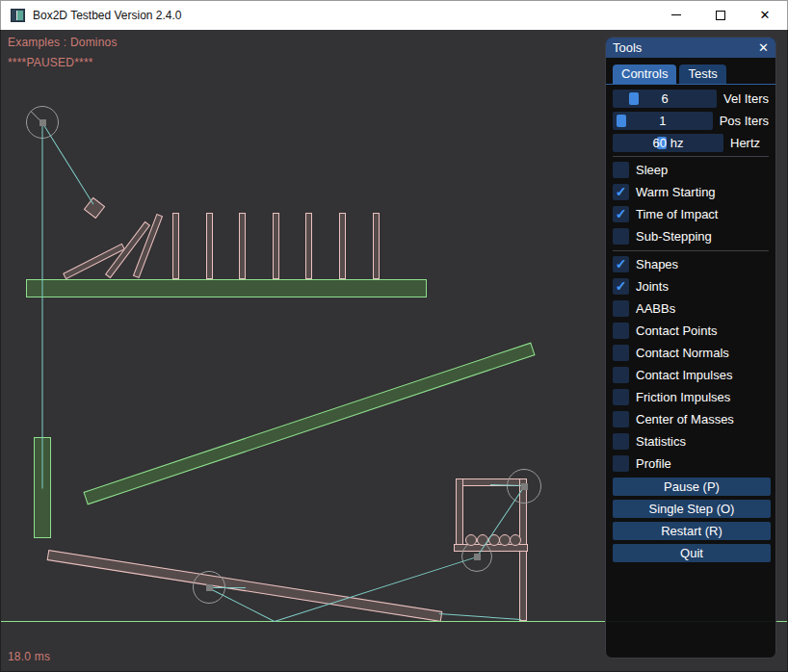 The image size is (788, 672). I want to click on checkbox-label: Contact Points, so click(676, 331).